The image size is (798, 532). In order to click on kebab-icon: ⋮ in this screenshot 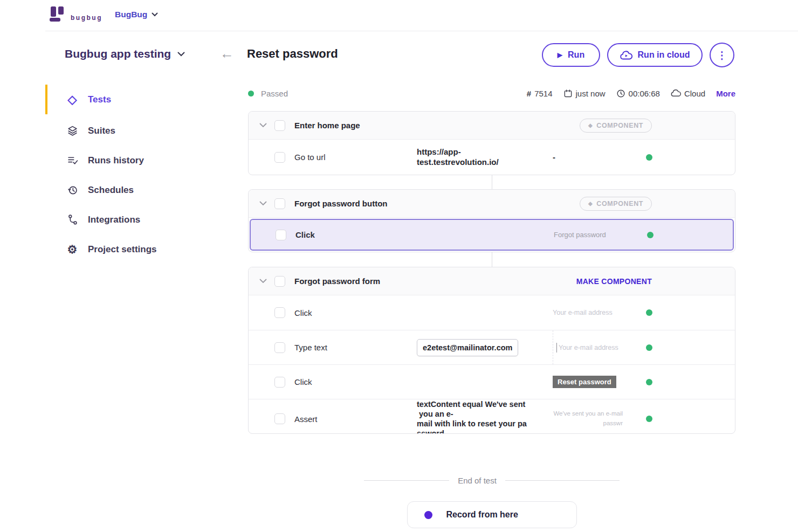, I will do `click(723, 55)`.